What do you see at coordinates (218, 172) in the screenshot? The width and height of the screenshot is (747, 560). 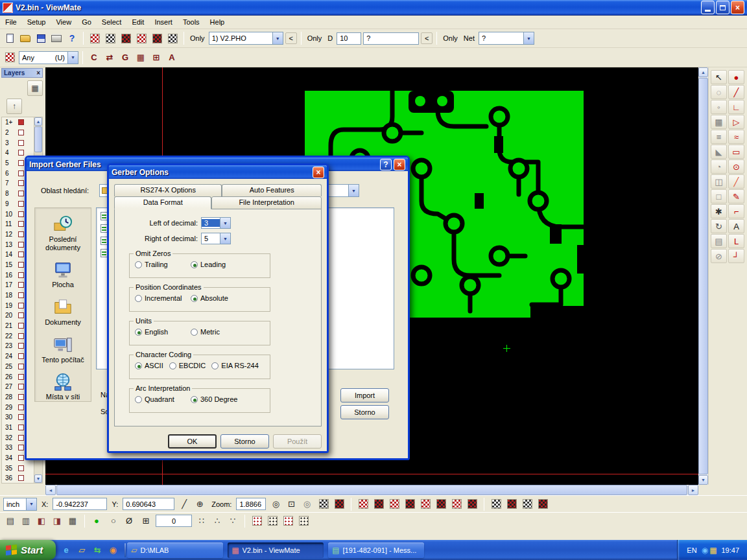 I see `dialog-titlebar: Gerber Options ×` at bounding box center [218, 172].